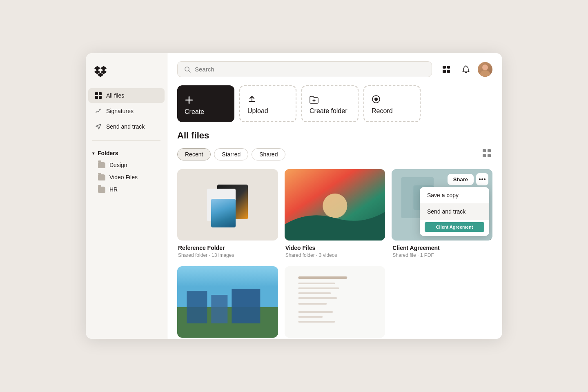 This screenshot has height=392, width=588. I want to click on search-input, so click(310, 69).